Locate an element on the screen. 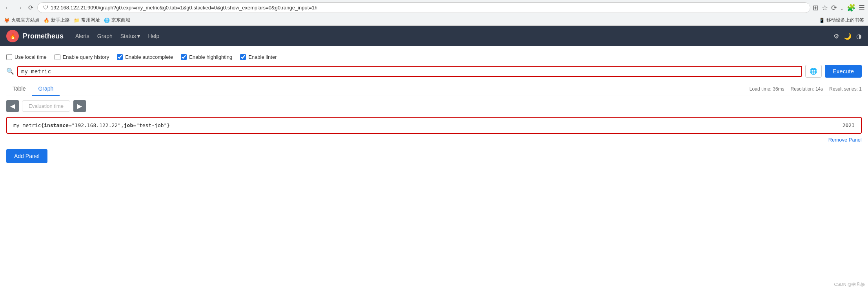 This screenshot has height=289, width=868. contrast-icon: ◑ is located at coordinates (859, 36).